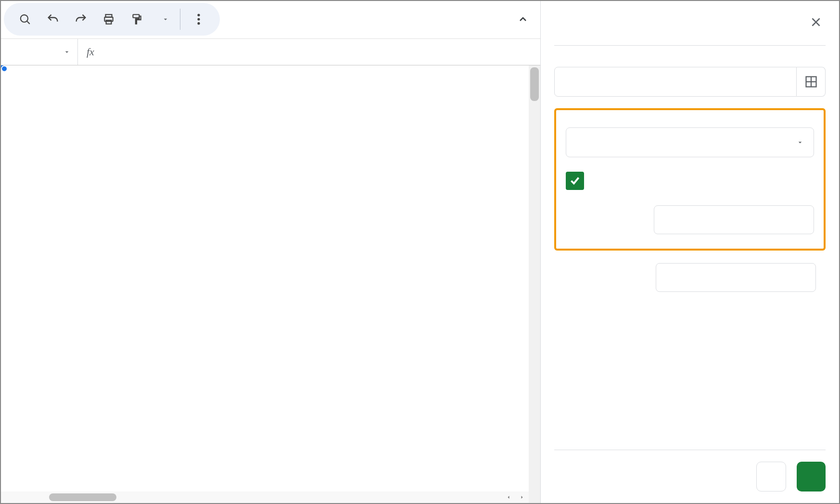 This screenshot has width=840, height=504. Describe the element at coordinates (736, 277) in the screenshot. I see `unticked-input` at that location.